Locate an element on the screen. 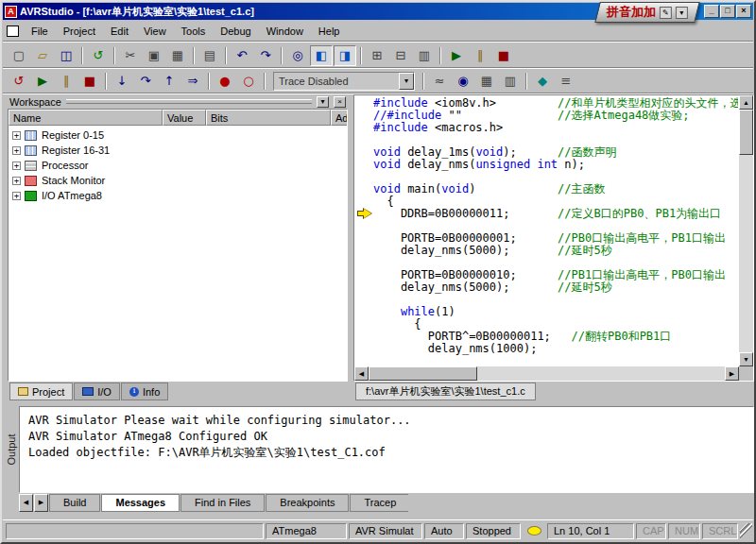 This screenshot has width=756, height=544. tree-item-processor: +Processor is located at coordinates (178, 165).